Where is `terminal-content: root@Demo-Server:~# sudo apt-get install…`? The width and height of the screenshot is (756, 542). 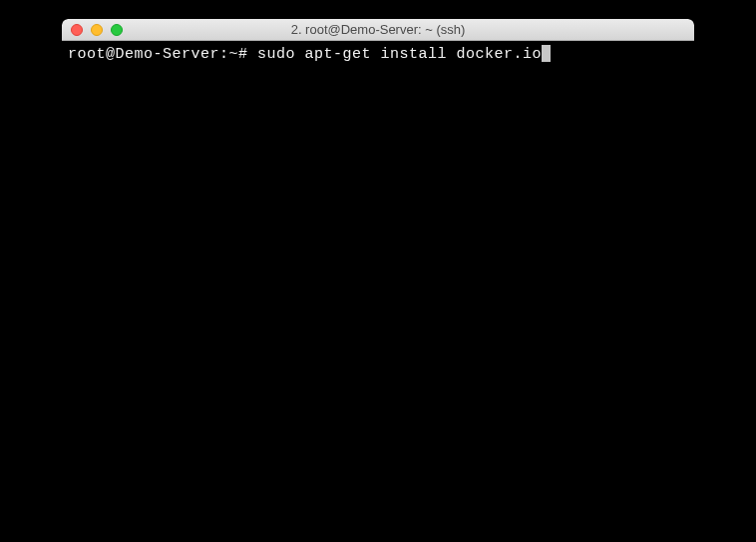 terminal-content: root@Demo-Server:~# sudo apt-get install… is located at coordinates (378, 55).